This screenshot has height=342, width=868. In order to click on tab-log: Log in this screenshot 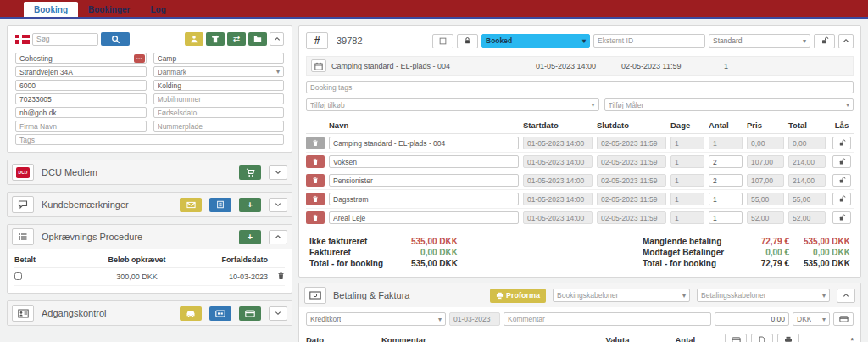, I will do `click(158, 9)`.